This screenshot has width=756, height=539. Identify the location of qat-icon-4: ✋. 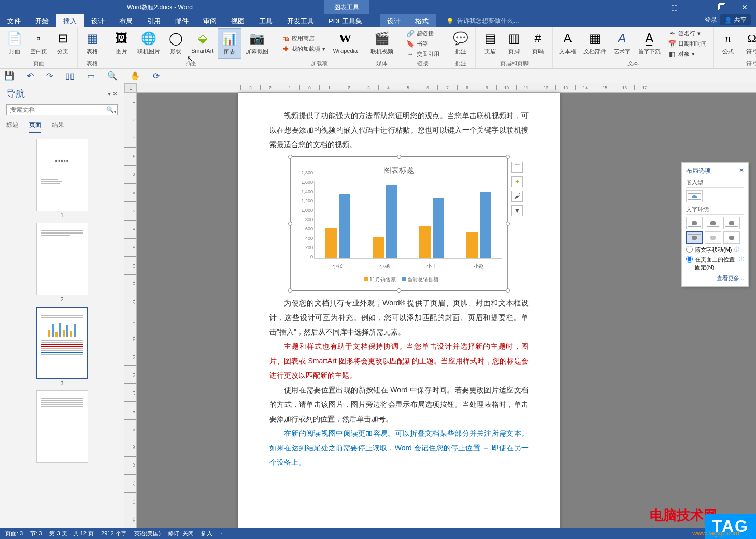
(135, 76).